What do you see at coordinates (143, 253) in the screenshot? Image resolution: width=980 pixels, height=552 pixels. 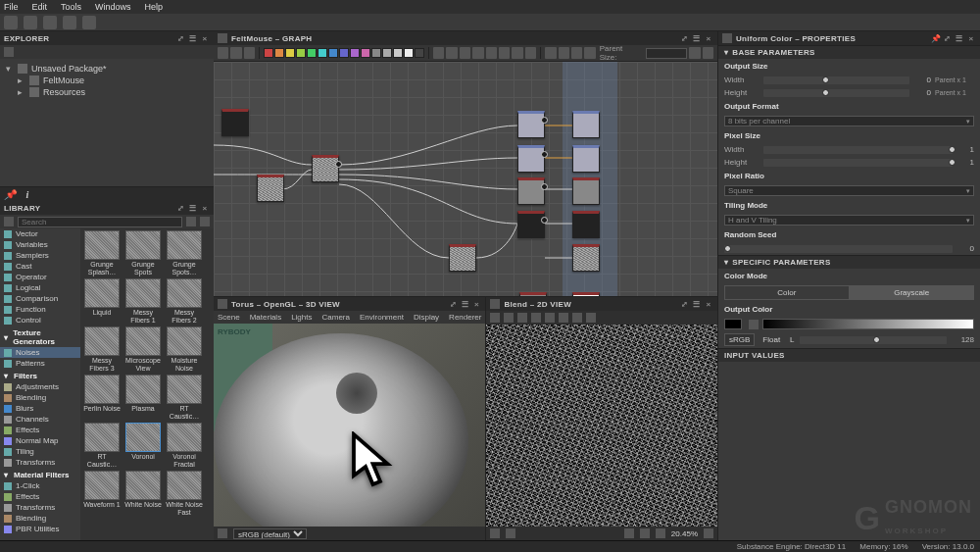 I see `library-thumb: Grunge Spots` at bounding box center [143, 253].